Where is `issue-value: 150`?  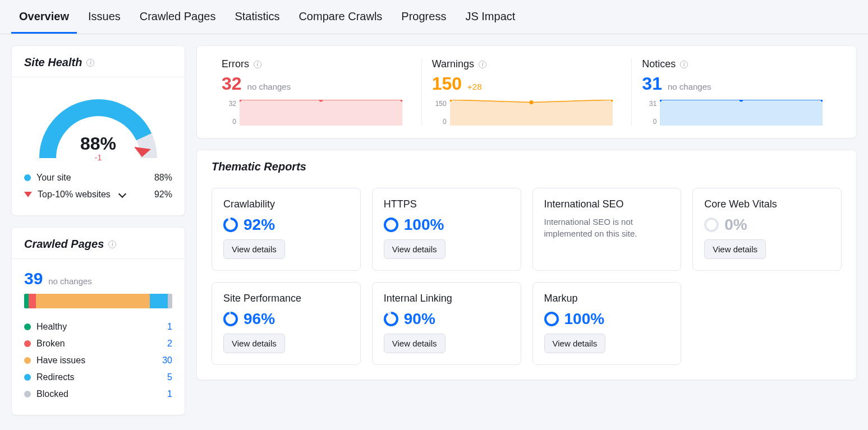
issue-value: 150 is located at coordinates (447, 84).